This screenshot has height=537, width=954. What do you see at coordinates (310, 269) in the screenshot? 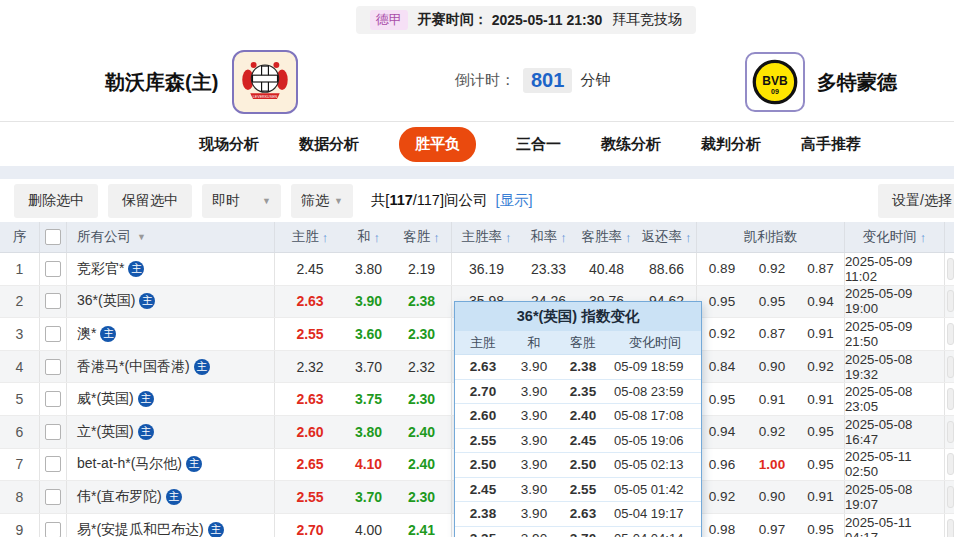
I see `odds-home: 2.45` at bounding box center [310, 269].